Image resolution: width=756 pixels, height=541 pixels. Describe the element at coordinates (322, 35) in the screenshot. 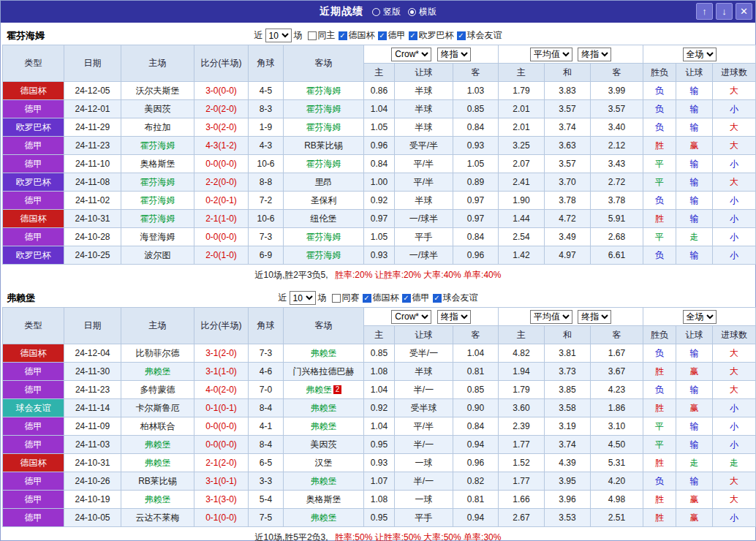

I see `same-filter-checkbox: 同主` at that location.